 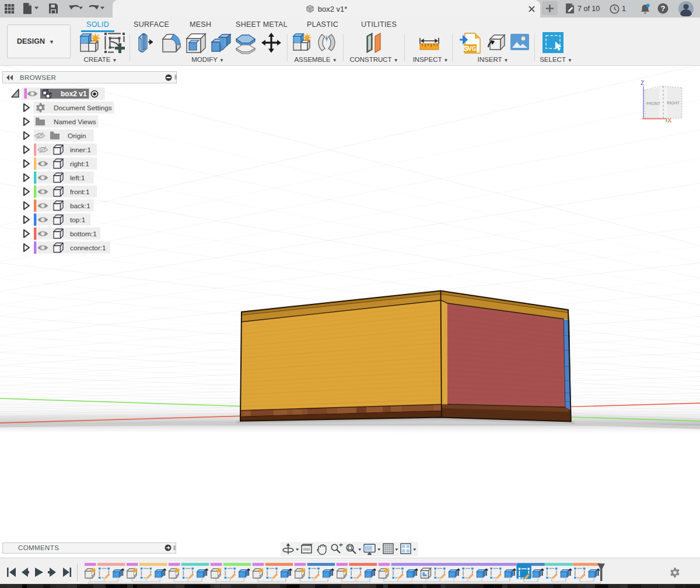 I want to click on svg-text: connector:1, so click(x=88, y=248).